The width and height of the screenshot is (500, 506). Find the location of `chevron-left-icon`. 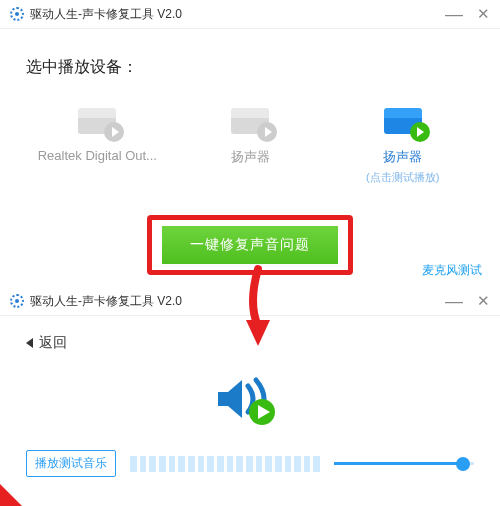

chevron-left-icon is located at coordinates (30, 343).